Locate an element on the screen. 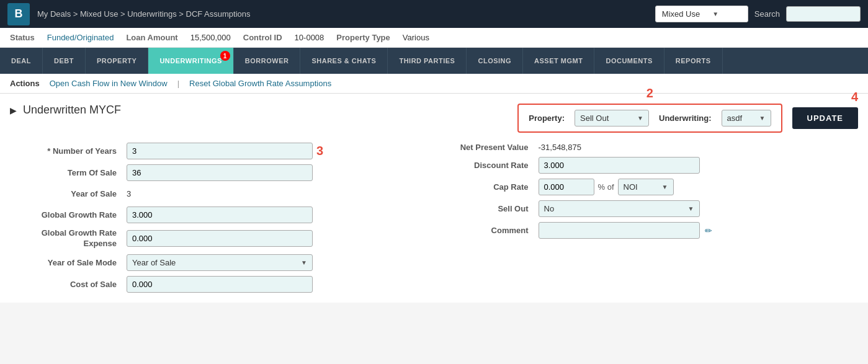 This screenshot has width=868, height=364. logo: B is located at coordinates (19, 14).